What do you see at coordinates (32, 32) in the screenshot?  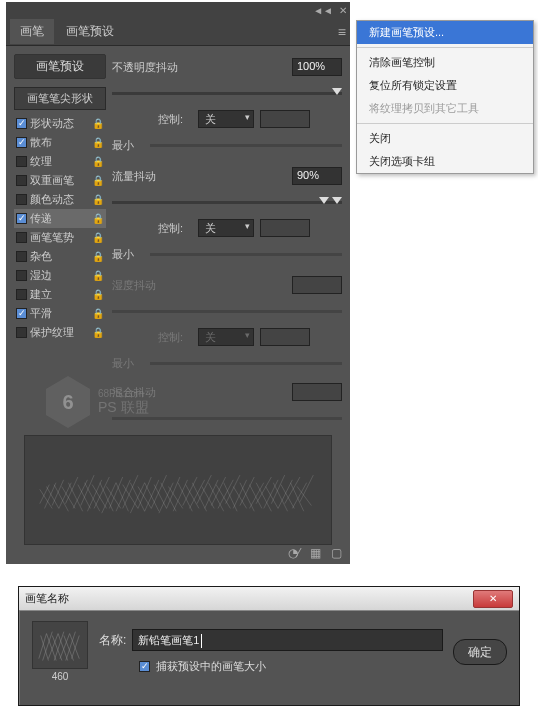 I see `tab-brush: 画笔` at bounding box center [32, 32].